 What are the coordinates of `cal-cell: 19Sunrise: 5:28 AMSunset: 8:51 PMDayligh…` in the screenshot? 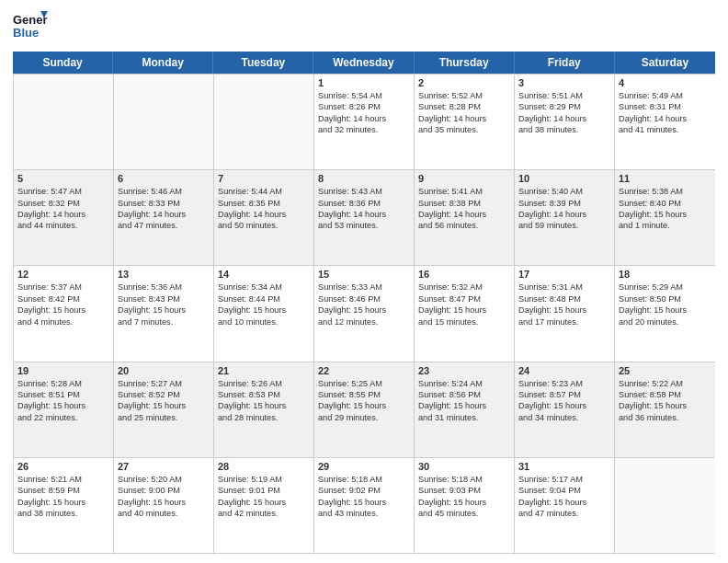 It's located at (64, 410).